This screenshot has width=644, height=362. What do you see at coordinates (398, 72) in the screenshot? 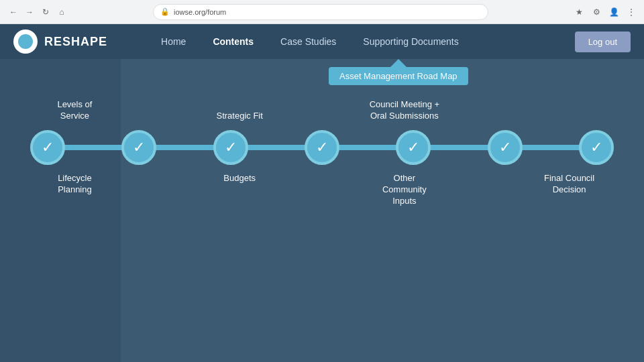
I see `contents-dropdown: Asset Management Road Map` at bounding box center [398, 72].